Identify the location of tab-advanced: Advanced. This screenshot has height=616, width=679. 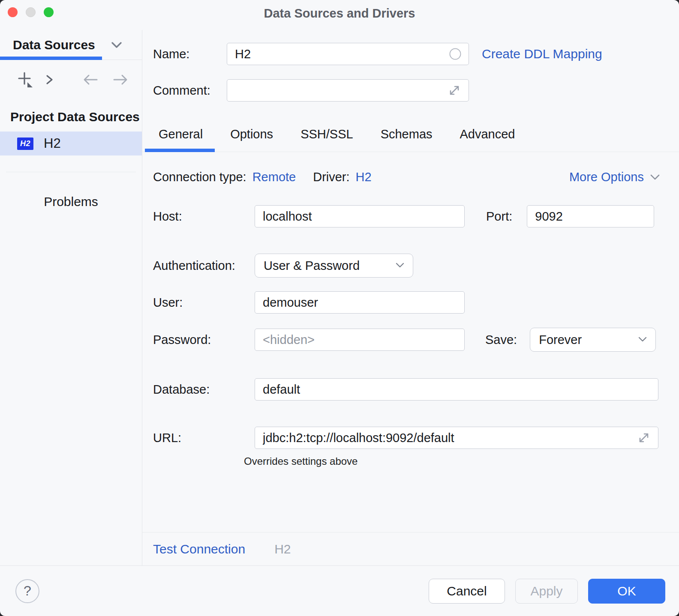
(488, 140).